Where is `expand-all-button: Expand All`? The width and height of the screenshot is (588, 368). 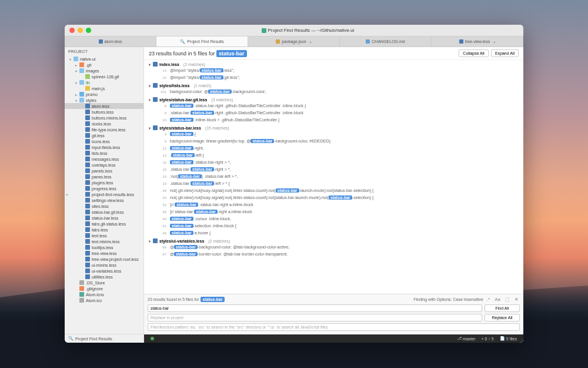 expand-all-button: Expand All is located at coordinates (505, 53).